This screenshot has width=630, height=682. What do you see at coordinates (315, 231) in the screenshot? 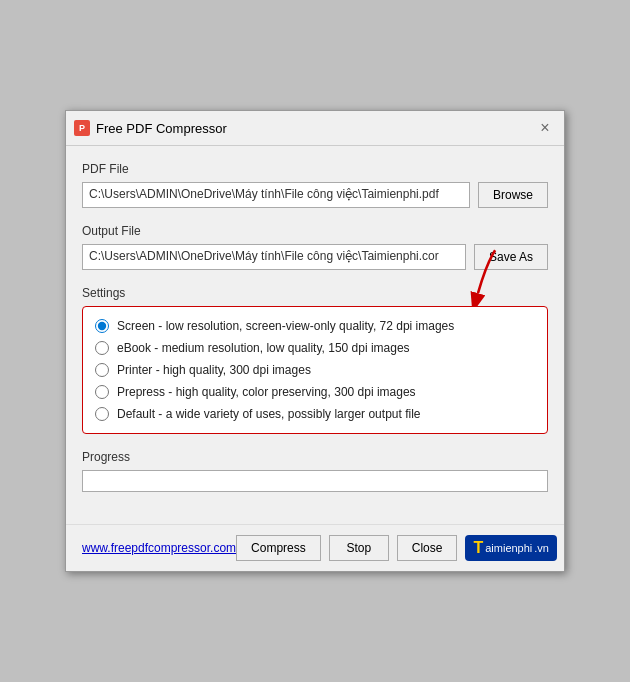
I see `output-file-label: Output File` at bounding box center [315, 231].